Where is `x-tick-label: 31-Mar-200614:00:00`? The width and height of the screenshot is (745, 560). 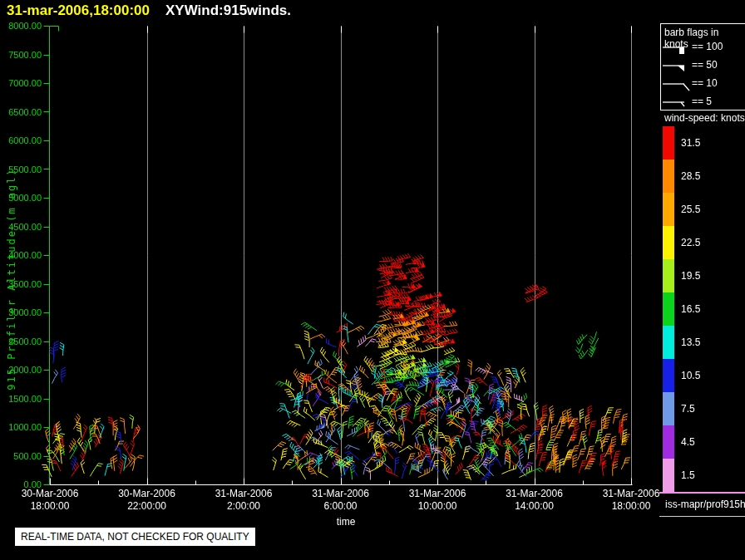 x-tick-label: 31-Mar-200614:00:00 is located at coordinates (535, 500).